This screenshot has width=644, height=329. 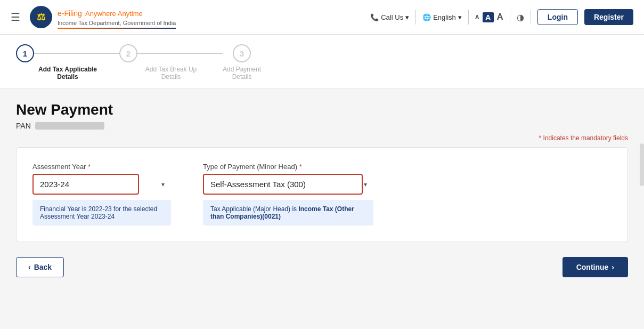 What do you see at coordinates (609, 17) in the screenshot?
I see `register-button: Register` at bounding box center [609, 17].